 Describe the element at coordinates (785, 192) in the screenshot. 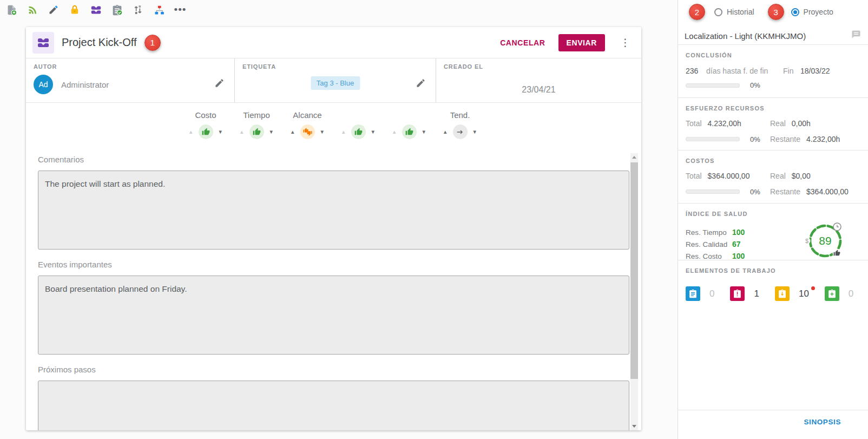

I see `costs-remaining-label: Restante` at that location.